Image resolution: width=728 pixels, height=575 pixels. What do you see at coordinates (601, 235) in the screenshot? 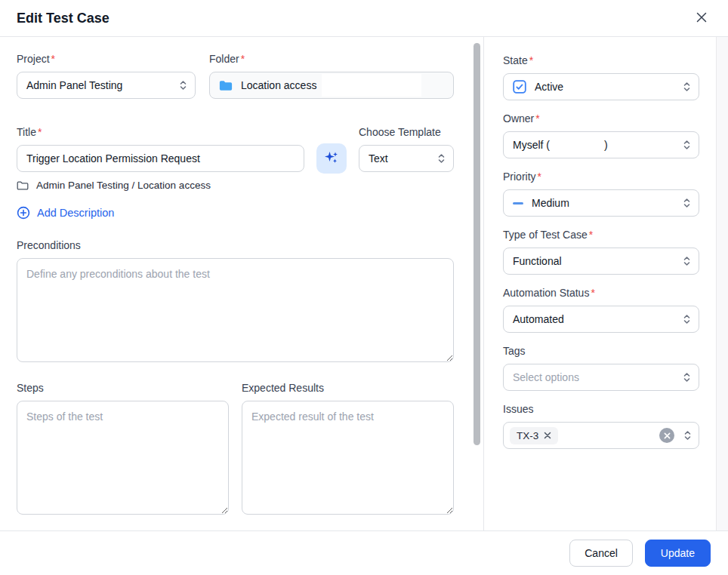
I see `type-label: Type of Test Case*` at bounding box center [601, 235].